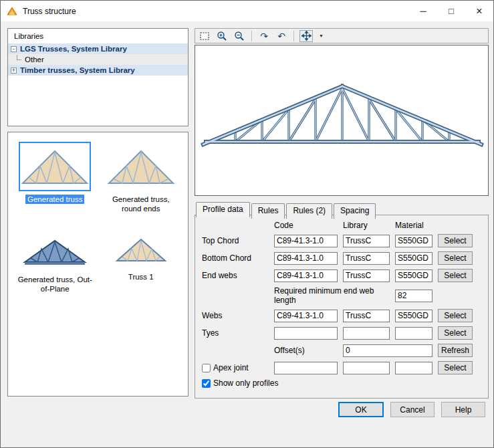 The width and height of the screenshot is (494, 448). What do you see at coordinates (98, 218) in the screenshot?
I see `truss-gallery: Generated truss Generated truss, round e…` at bounding box center [98, 218].